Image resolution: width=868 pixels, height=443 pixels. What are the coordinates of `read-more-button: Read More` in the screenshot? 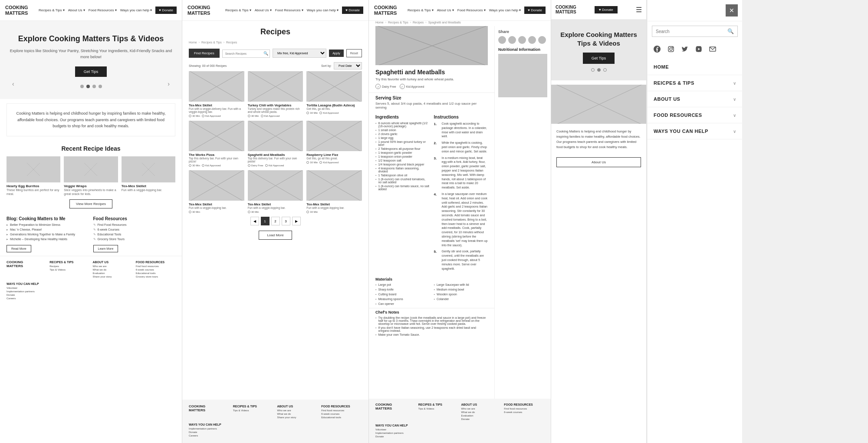 It's located at (19, 248).